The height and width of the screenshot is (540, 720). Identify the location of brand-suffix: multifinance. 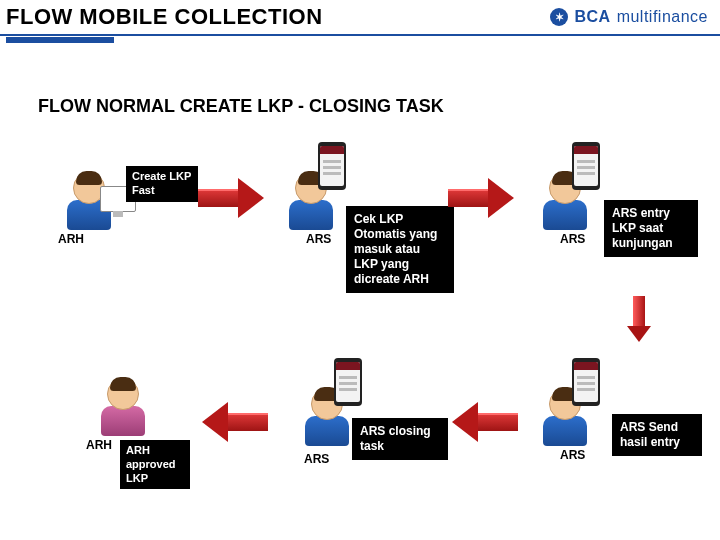
(662, 17).